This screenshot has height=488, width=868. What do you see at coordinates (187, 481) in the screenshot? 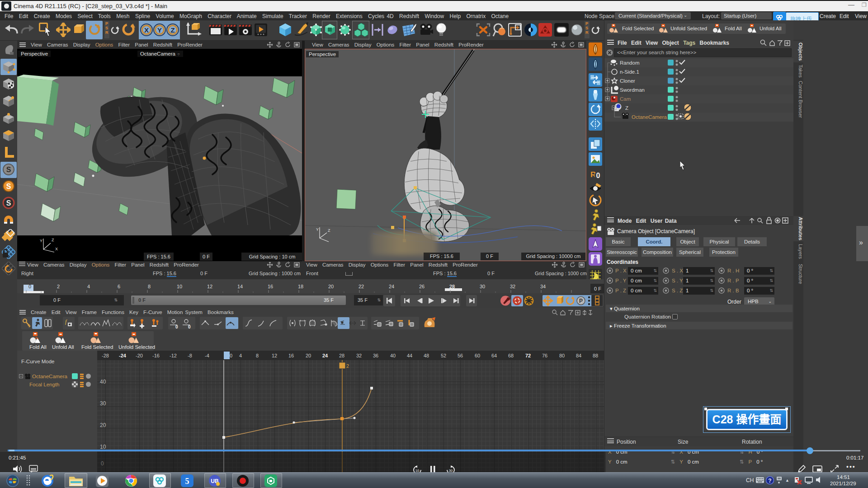
I see `svg-text: 5` at bounding box center [187, 481].